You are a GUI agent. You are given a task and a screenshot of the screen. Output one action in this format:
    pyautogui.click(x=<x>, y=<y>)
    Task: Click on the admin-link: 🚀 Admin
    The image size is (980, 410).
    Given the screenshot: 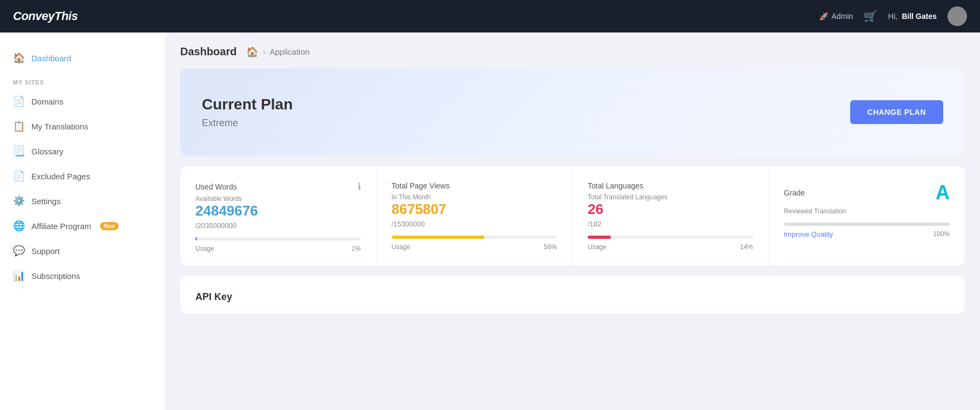 What is the action you would take?
    pyautogui.click(x=837, y=16)
    